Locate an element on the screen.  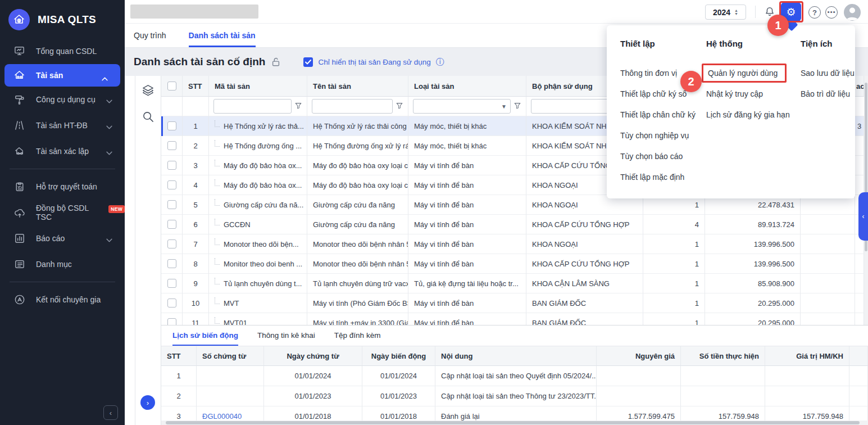
menu-item: Thiết lập chân chữ ký is located at coordinates (663, 115).